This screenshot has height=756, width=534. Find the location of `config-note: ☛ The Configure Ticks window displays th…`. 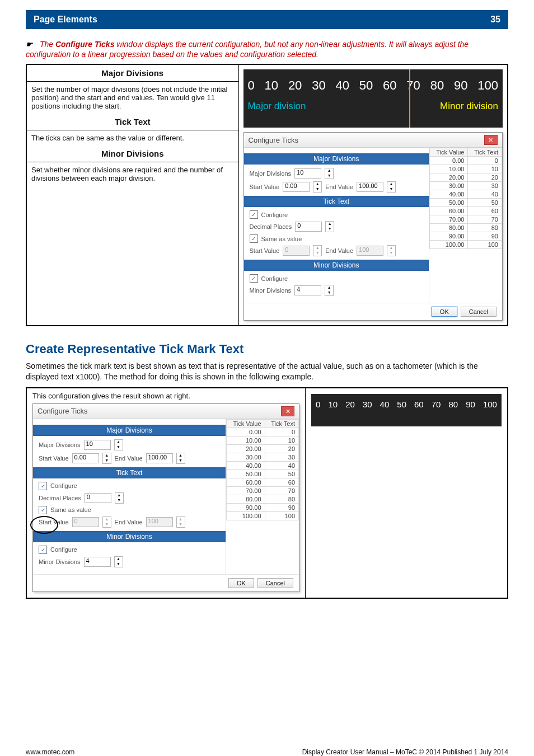

config-note: ☛ The Configure Ticks window displays th… is located at coordinates (267, 49).